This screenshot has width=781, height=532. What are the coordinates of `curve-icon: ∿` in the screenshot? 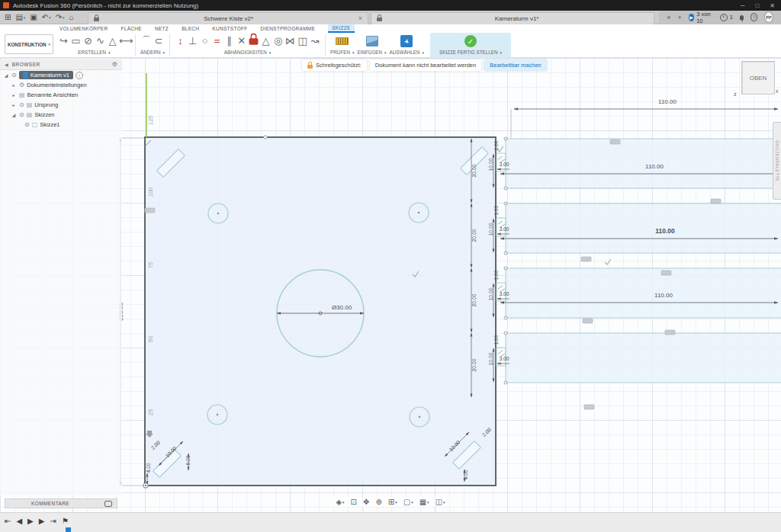 It's located at (101, 41).